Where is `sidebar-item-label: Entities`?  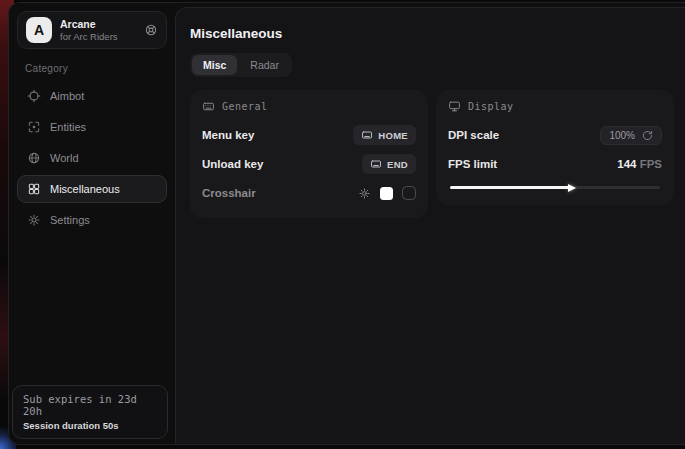
sidebar-item-label: Entities is located at coordinates (68, 127).